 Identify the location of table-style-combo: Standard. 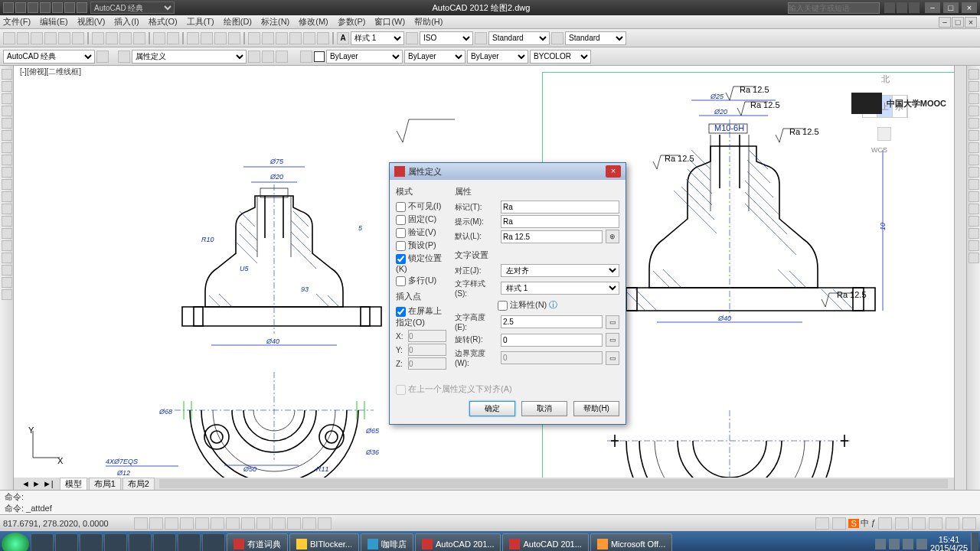
(519, 38).